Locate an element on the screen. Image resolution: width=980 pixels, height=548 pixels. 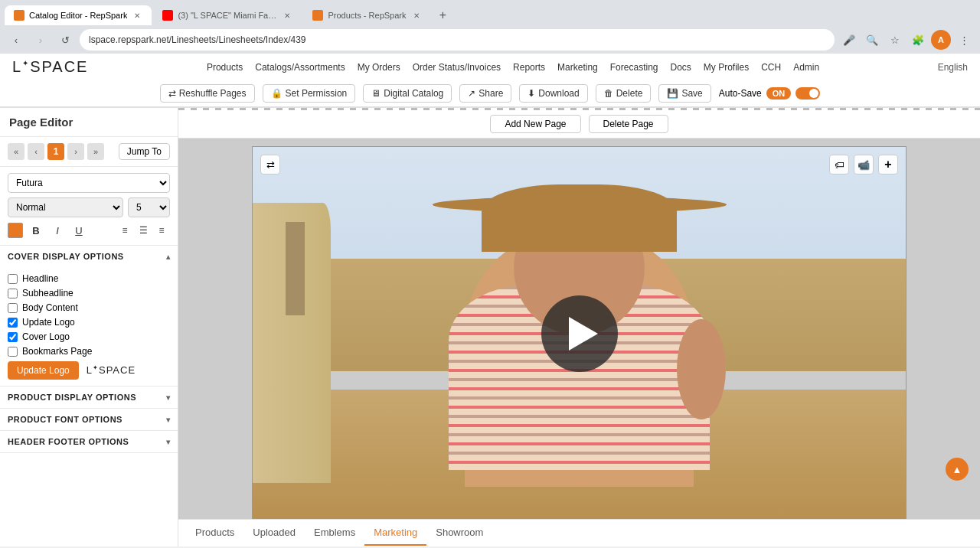
product-font-accordion: PRODUCT FONT OPTIONS ▾ is located at coordinates (89, 419).